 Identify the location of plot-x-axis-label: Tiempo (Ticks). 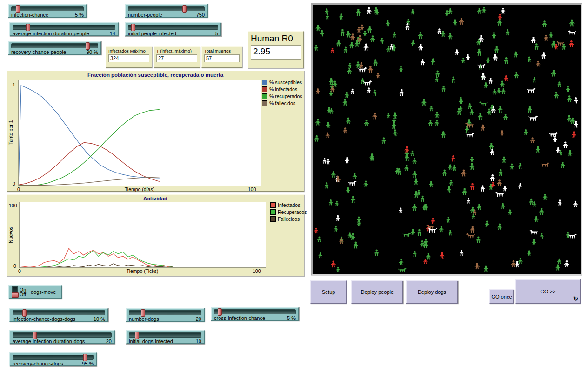
(142, 271).